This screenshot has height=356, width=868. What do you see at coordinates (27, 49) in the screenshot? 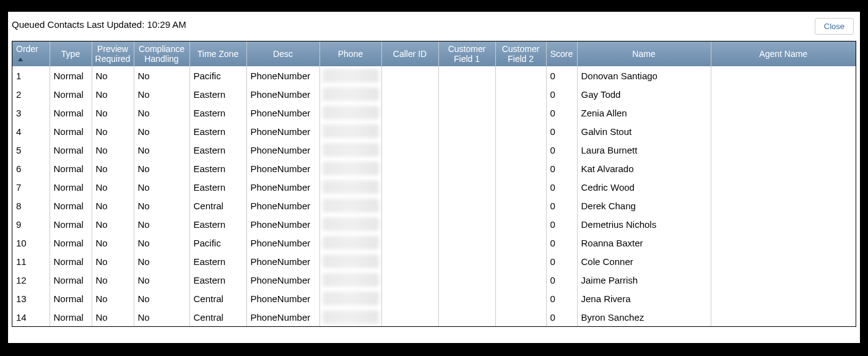
I see `col-order-label: Order` at bounding box center [27, 49].